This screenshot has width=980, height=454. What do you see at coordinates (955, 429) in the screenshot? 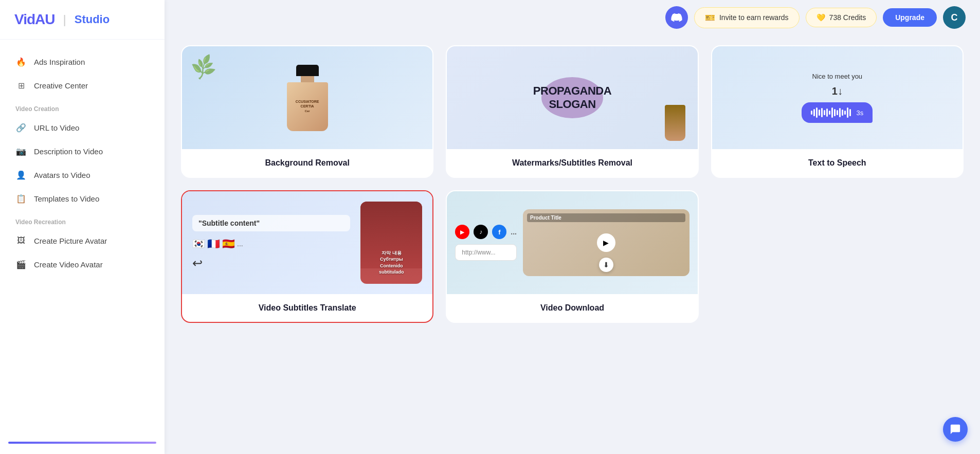
I see `chat-button` at bounding box center [955, 429].